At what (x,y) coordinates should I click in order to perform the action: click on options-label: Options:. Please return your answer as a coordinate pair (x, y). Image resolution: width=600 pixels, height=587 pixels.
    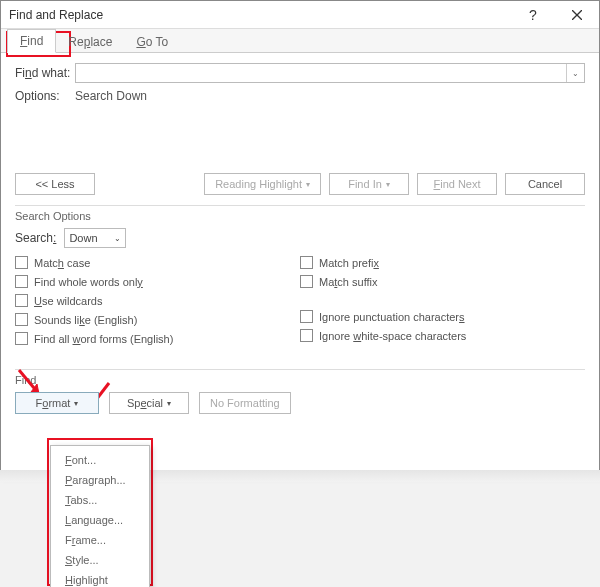
    Looking at the image, I should click on (45, 96).